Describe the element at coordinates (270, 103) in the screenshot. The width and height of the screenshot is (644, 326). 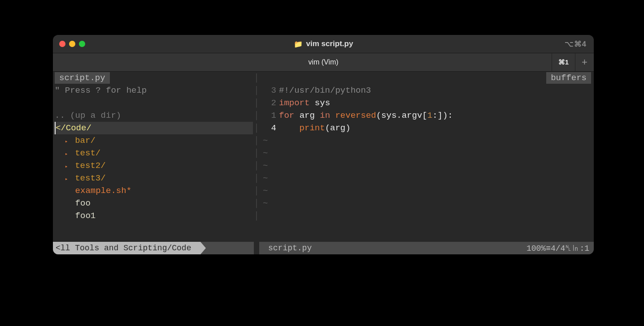
I see `line-number: 2` at that location.